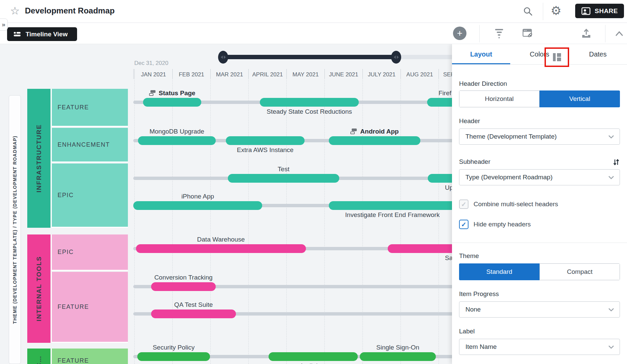  What do you see at coordinates (539, 310) in the screenshot?
I see `item-progress-select: None` at bounding box center [539, 310].